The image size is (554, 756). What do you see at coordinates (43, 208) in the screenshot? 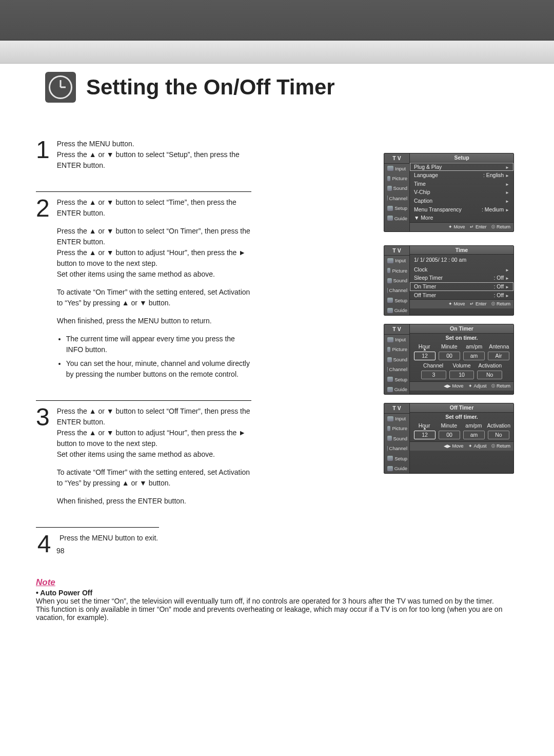
I see `step-number: 2` at bounding box center [43, 208].